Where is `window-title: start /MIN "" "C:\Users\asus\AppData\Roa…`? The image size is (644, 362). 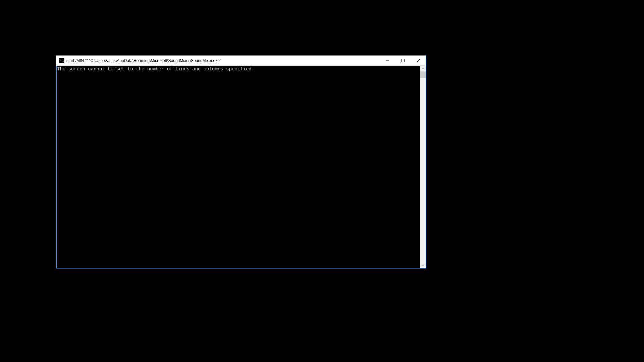 window-title: start /MIN "" "C:\Users\asus\AppData\Roa… is located at coordinates (223, 61).